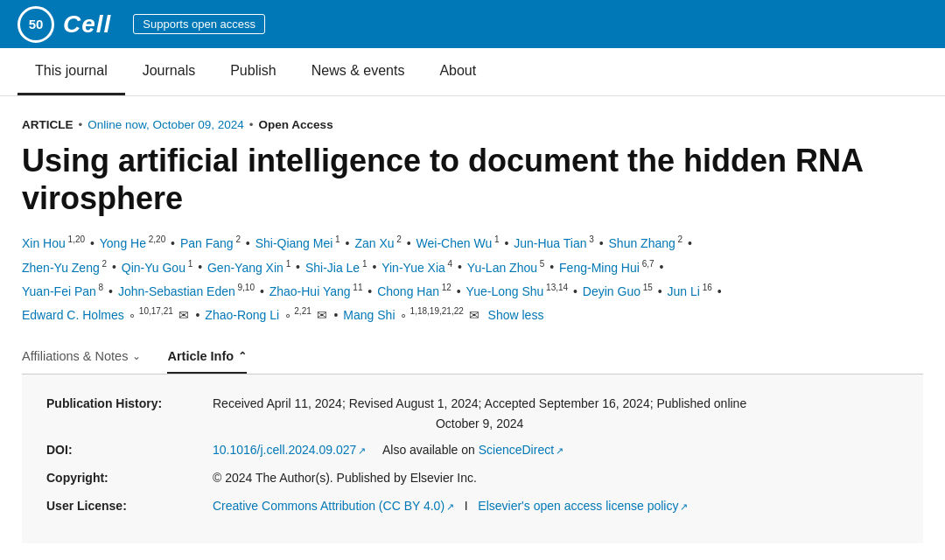 This screenshot has height=560, width=945. What do you see at coordinates (506, 291) in the screenshot?
I see `author-yue-long-shu: Yue-Long Shu` at bounding box center [506, 291].